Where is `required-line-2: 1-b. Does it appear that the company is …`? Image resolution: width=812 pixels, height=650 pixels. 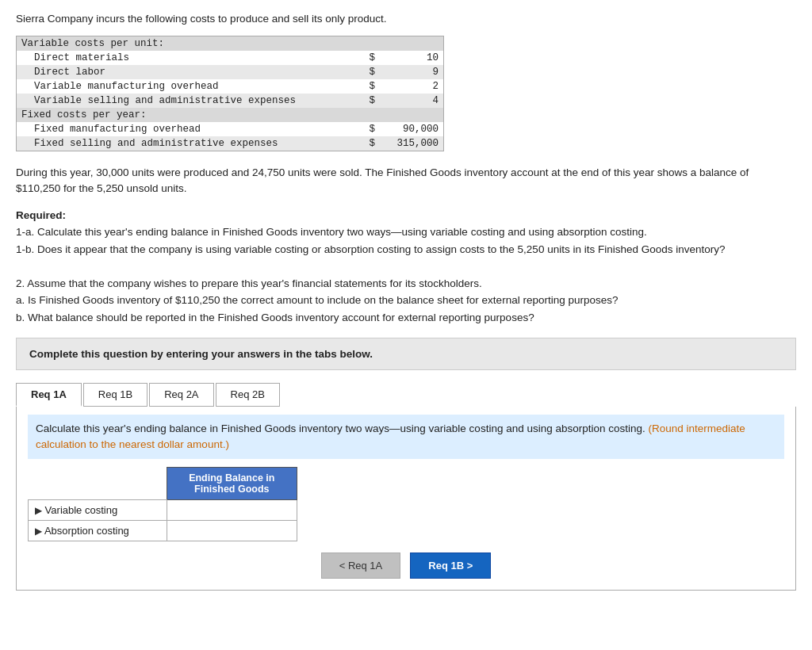 required-line-2: 1-b. Does it appear that the company is … is located at coordinates (371, 249).